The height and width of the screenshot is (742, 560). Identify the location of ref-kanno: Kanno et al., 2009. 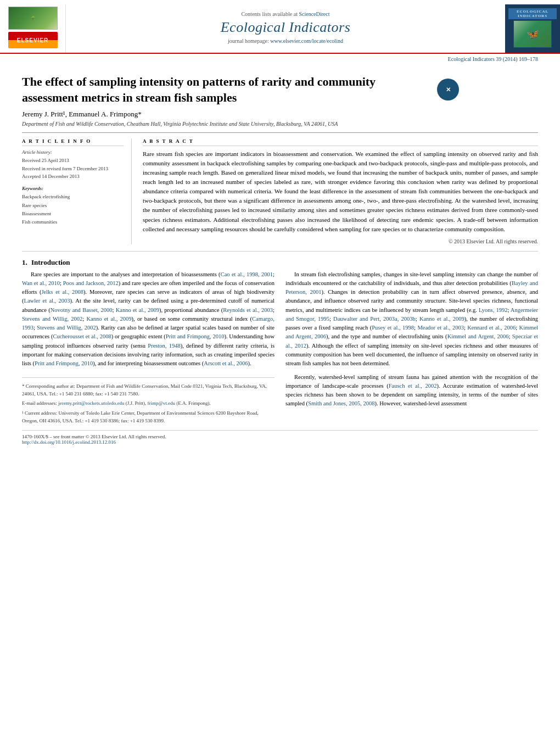
(137, 310).